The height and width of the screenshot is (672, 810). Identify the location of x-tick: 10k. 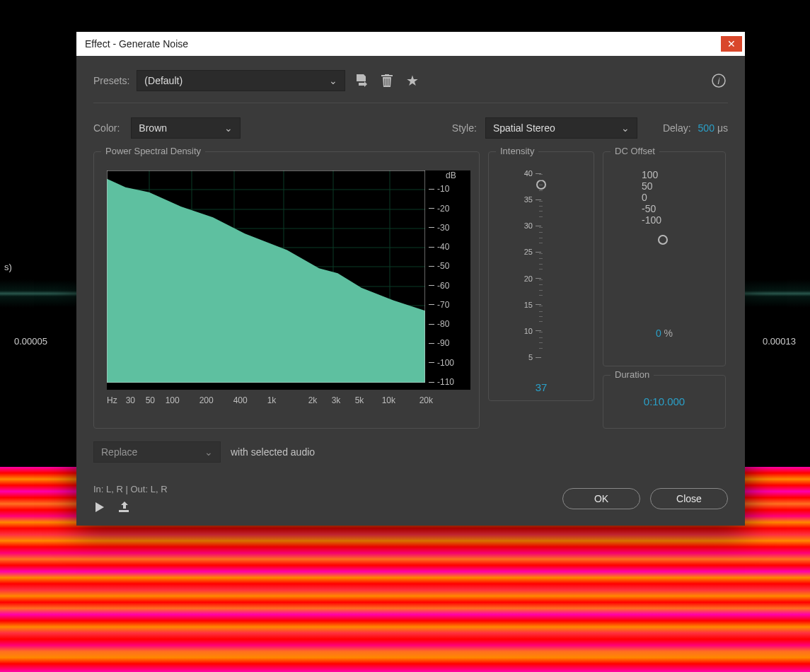
(398, 400).